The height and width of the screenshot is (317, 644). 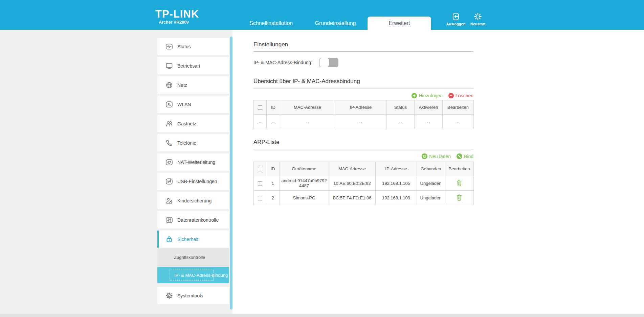 I want to click on binding-table: ID MAC-Adresse IP-Adresse Status Aktivie…, so click(x=363, y=115).